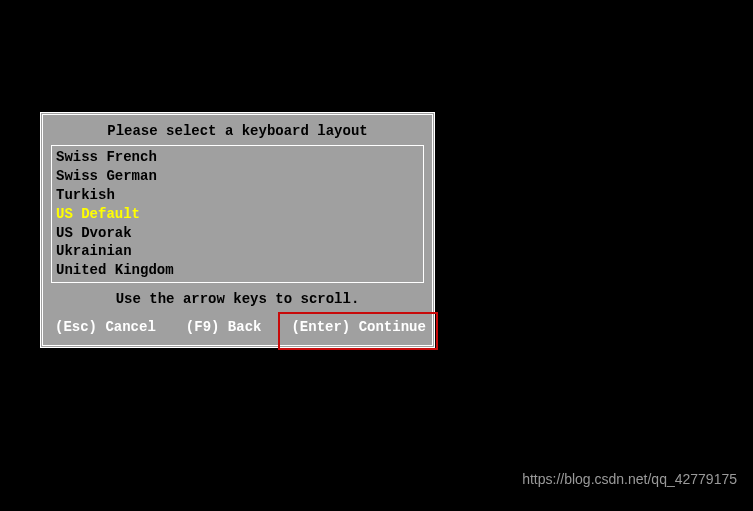 The image size is (753, 511). What do you see at coordinates (238, 214) in the screenshot?
I see `list-item-selected: US Default` at bounding box center [238, 214].